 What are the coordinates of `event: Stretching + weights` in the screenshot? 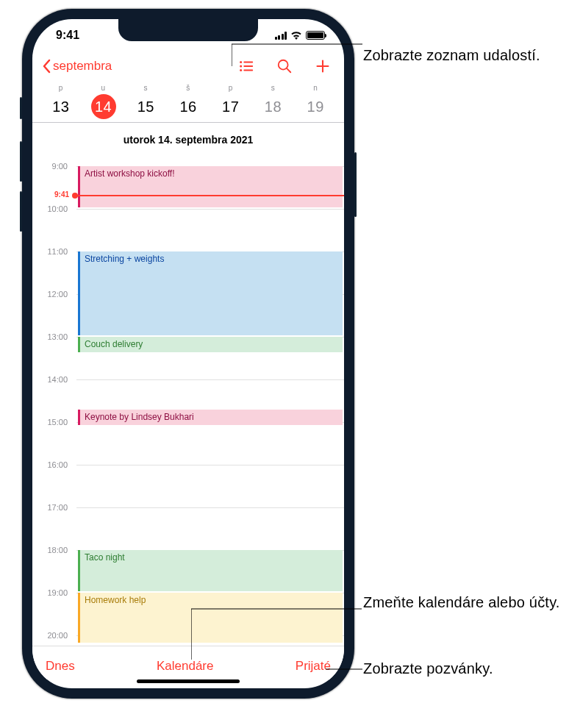 It's located at (210, 293).